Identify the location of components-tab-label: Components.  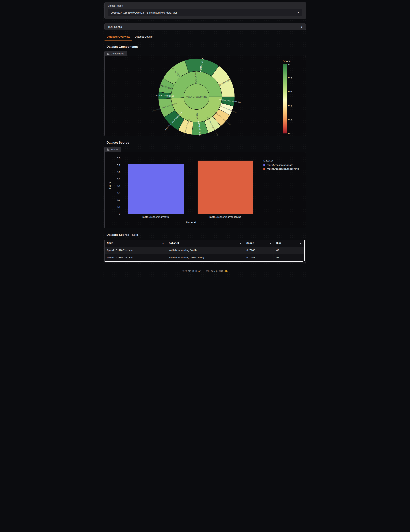
(117, 54).